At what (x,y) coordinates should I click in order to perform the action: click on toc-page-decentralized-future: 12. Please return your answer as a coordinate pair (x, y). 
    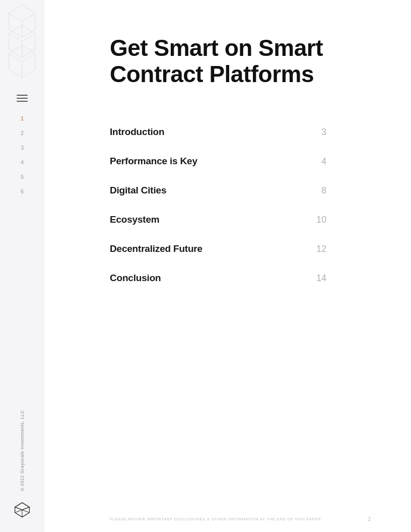
    Looking at the image, I should click on (321, 249).